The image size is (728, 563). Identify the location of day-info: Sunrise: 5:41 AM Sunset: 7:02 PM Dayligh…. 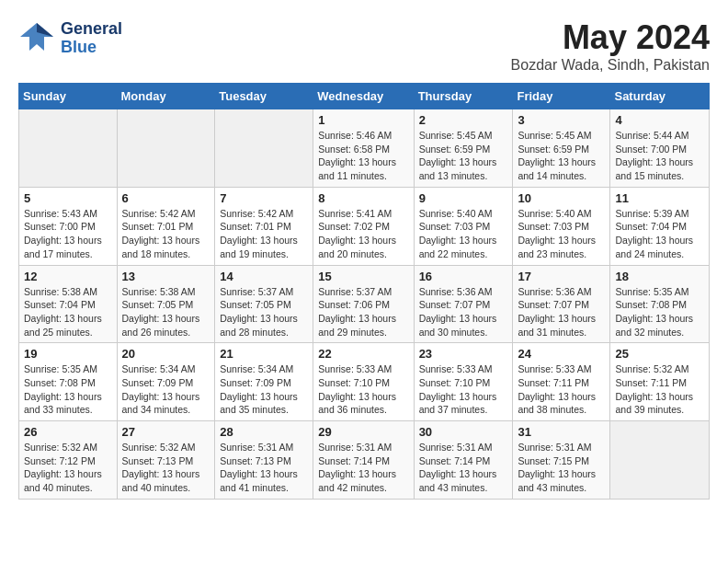
(363, 234).